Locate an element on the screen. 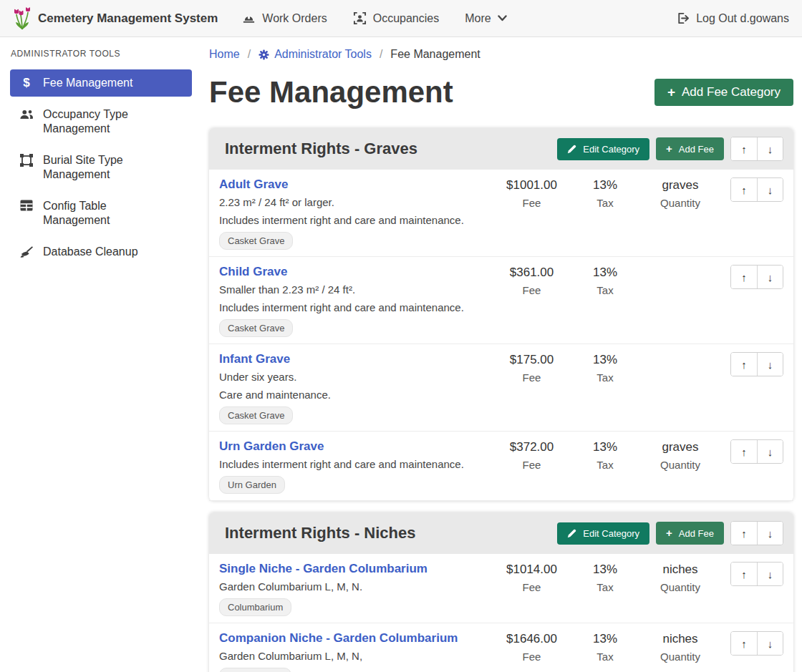 This screenshot has height=672, width=802. fee-amount: $1014.00 is located at coordinates (531, 570).